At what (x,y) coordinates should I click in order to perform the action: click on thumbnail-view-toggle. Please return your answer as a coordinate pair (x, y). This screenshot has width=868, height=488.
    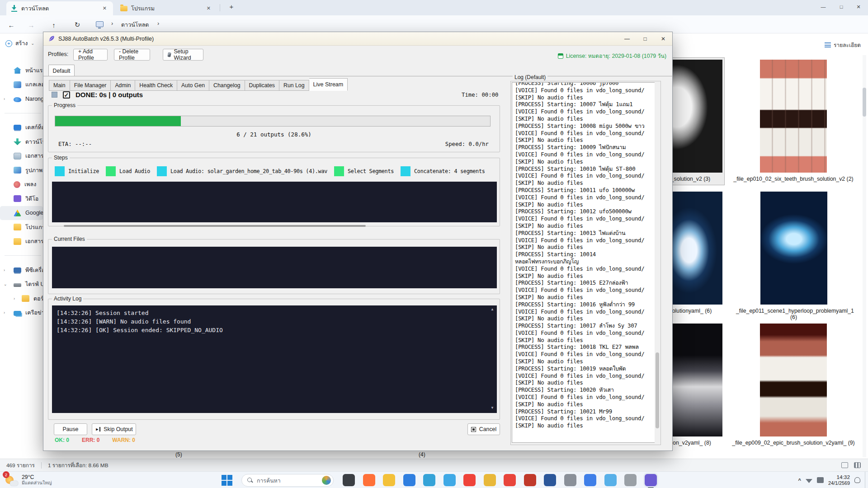
    Looking at the image, I should click on (857, 465).